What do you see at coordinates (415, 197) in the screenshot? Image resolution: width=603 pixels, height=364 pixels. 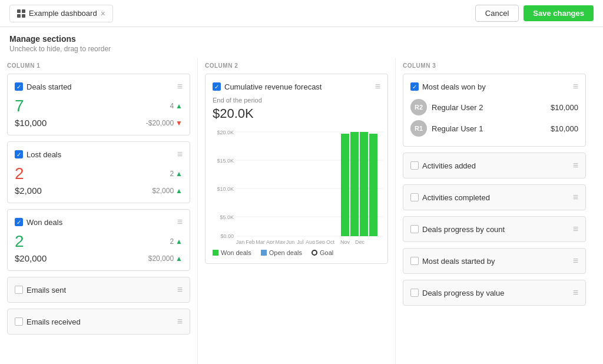 I see `activities-completed-checkbox` at bounding box center [415, 197].